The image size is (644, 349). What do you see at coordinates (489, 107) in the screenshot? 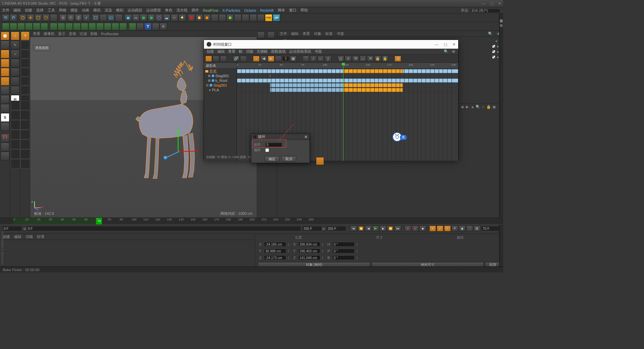
I see `attr-lock-icon: 🔒` at bounding box center [489, 107].